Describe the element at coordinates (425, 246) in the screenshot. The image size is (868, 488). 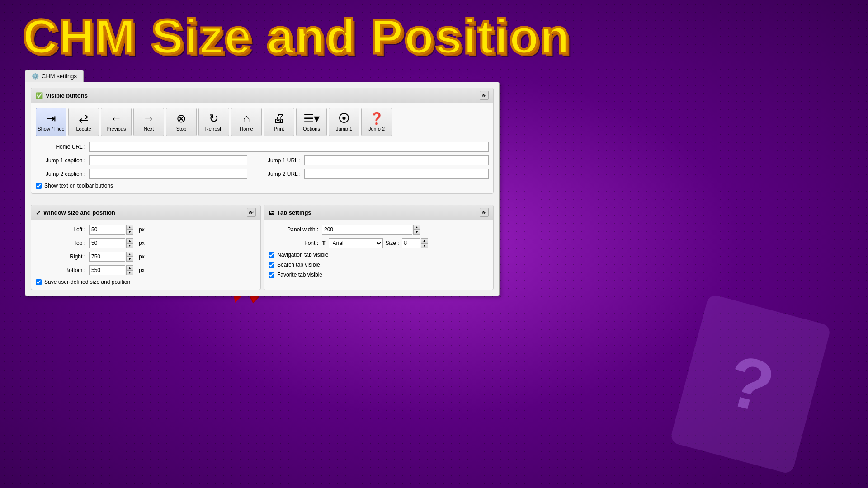
I see `font-size-down-btn: ▼` at that location.